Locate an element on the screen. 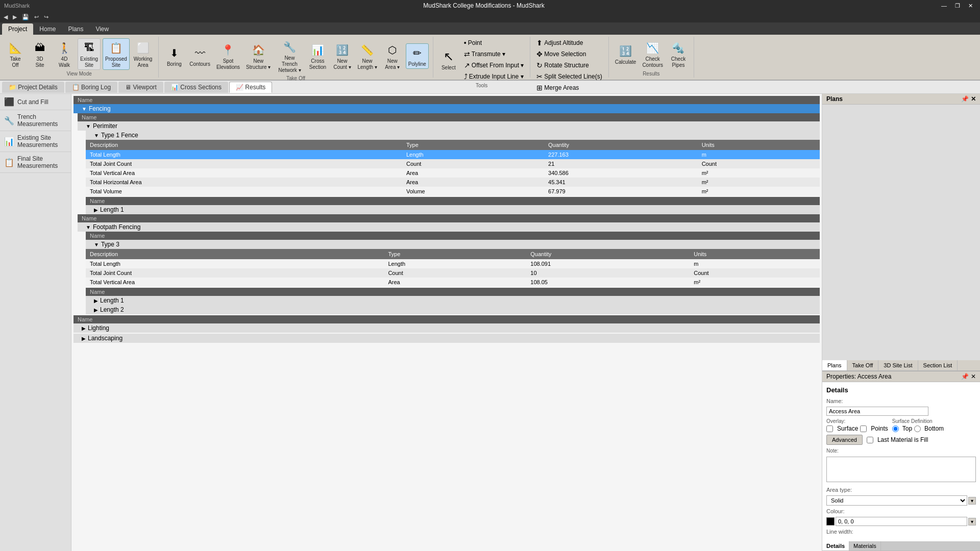 The height and width of the screenshot is (551, 980). btn-move-selection: ✥ Move Selection is located at coordinates (569, 54).